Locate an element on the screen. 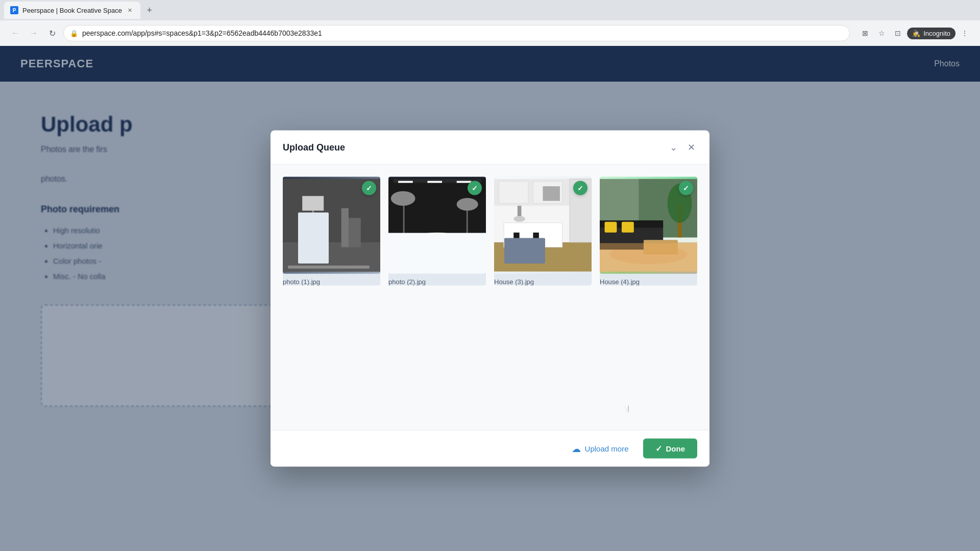 This screenshot has width=980, height=551. navigation-bar: ← → ↻ 🔒 peerspace.com/app/ps#s=spaces&p1… is located at coordinates (490, 33).